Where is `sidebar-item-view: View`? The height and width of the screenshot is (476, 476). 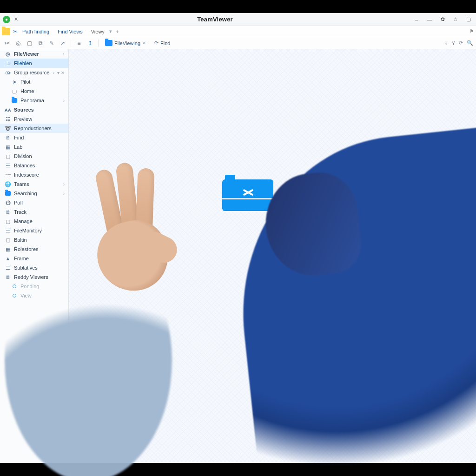
sidebar-item-view: View is located at coordinates (34, 296).